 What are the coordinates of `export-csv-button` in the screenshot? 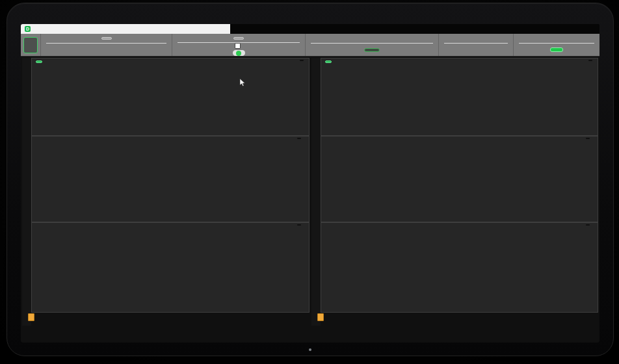 It's located at (557, 49).